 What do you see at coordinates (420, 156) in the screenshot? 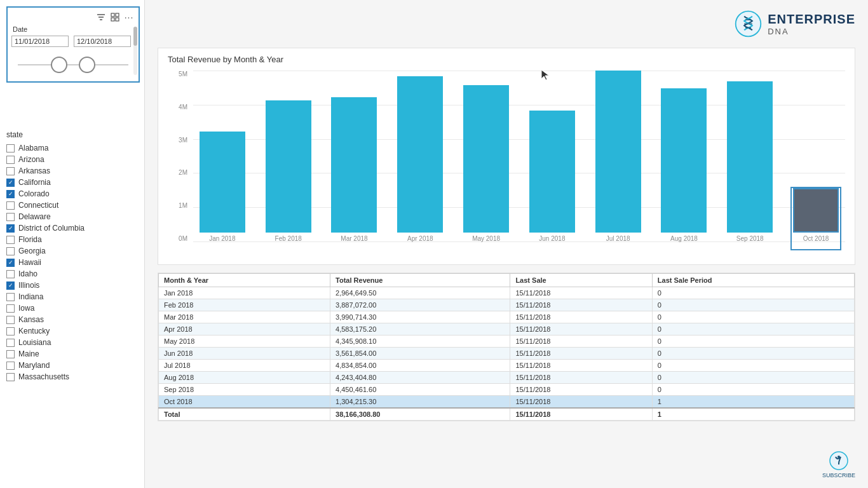
I see `bar-group: Apr 2018` at bounding box center [420, 156].